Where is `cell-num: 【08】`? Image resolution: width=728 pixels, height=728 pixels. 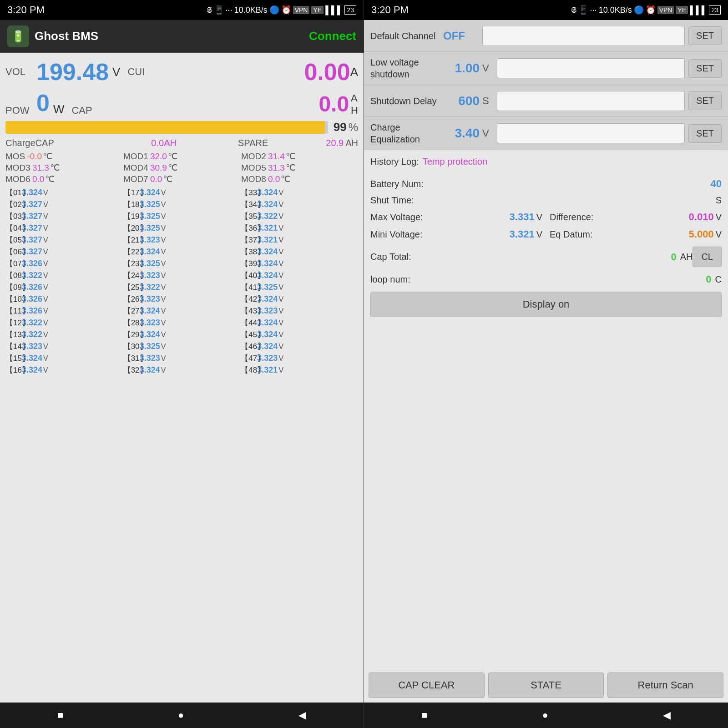
cell-num: 【08】 is located at coordinates (14, 276).